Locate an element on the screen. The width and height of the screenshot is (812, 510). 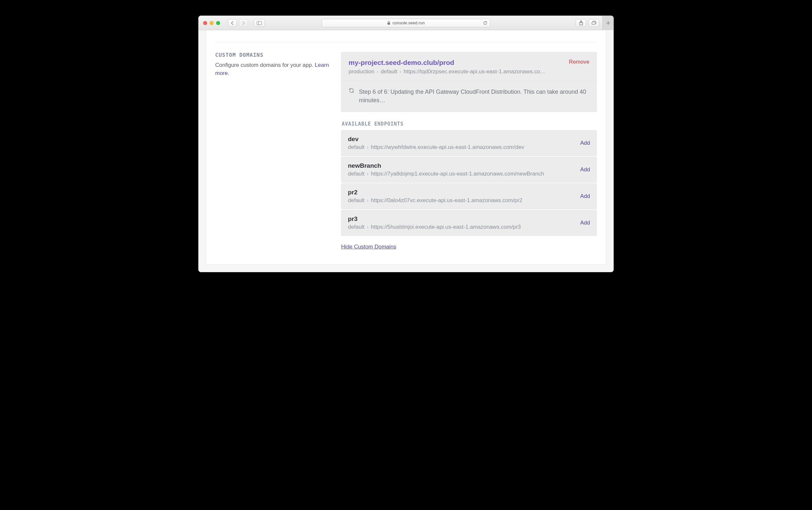
hide-custom-domains-link: Hide Custom Domains is located at coordinates (369, 247).